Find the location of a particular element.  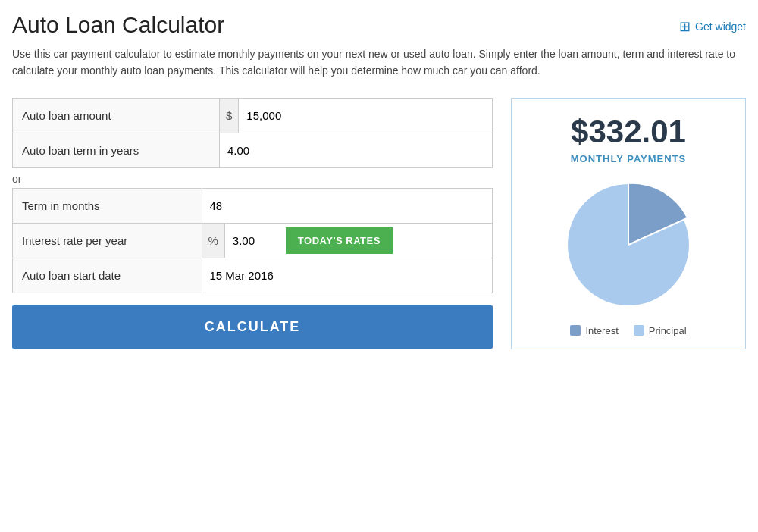

description-text: Use this car payment calculator to estim… is located at coordinates (379, 62).